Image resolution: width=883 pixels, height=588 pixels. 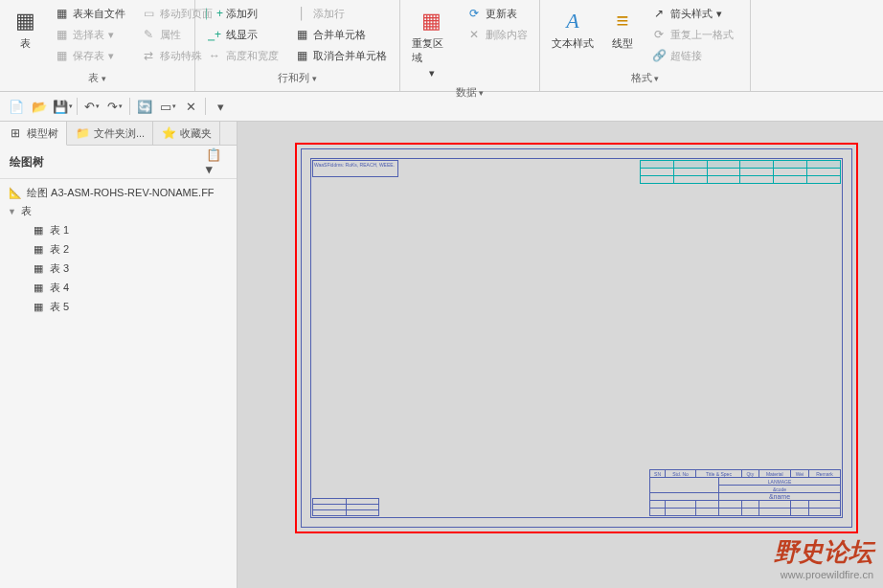 I want to click on qat-save: 💾, so click(x=62, y=106).